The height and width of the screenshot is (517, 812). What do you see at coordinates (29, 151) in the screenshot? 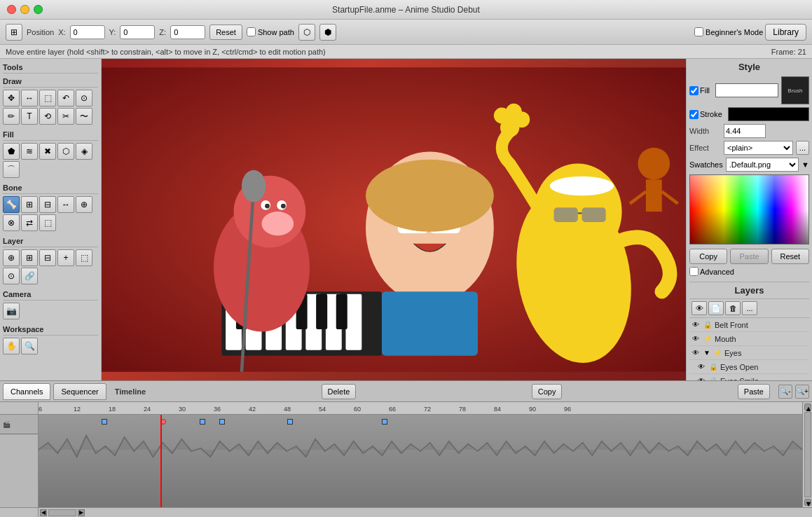
I see `gradient-tool: ≋` at bounding box center [29, 151].